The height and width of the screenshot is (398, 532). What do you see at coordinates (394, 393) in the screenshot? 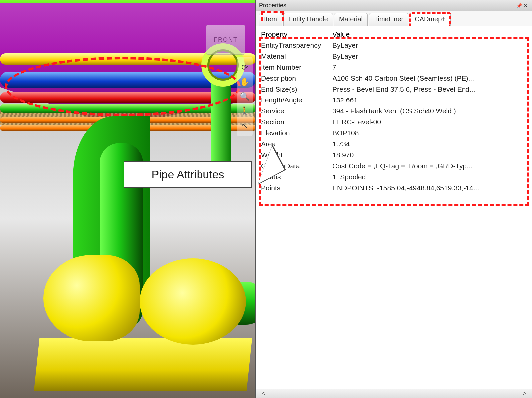
I see `horizontal-scrollbar: < >` at bounding box center [394, 393].